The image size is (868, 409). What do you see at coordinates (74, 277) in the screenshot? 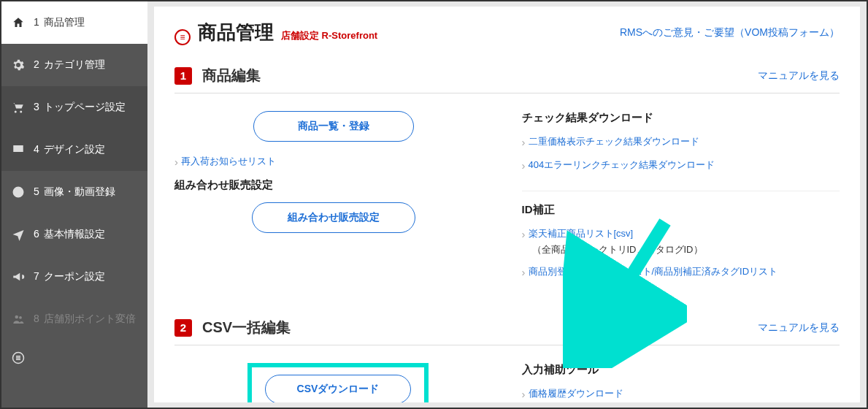
I see `sidebar-item-coupon: 7クーポン設定` at bounding box center [74, 277].